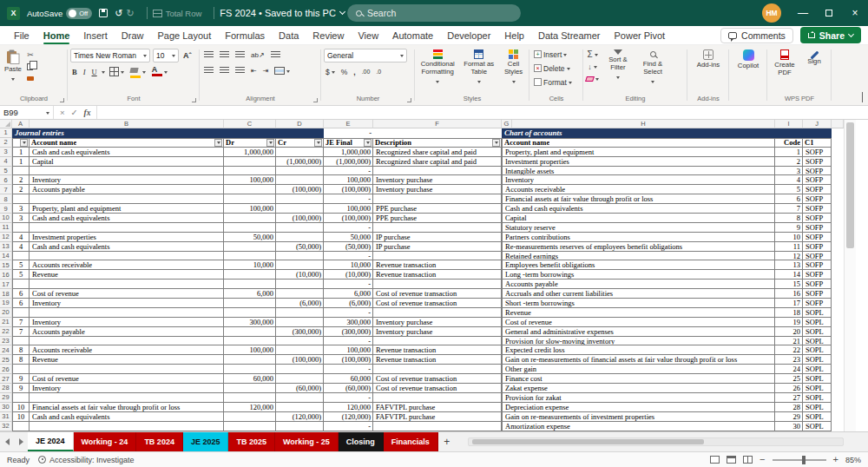  Describe the element at coordinates (21, 266) in the screenshot. I see `journal-cell-je-number: 5` at that location.